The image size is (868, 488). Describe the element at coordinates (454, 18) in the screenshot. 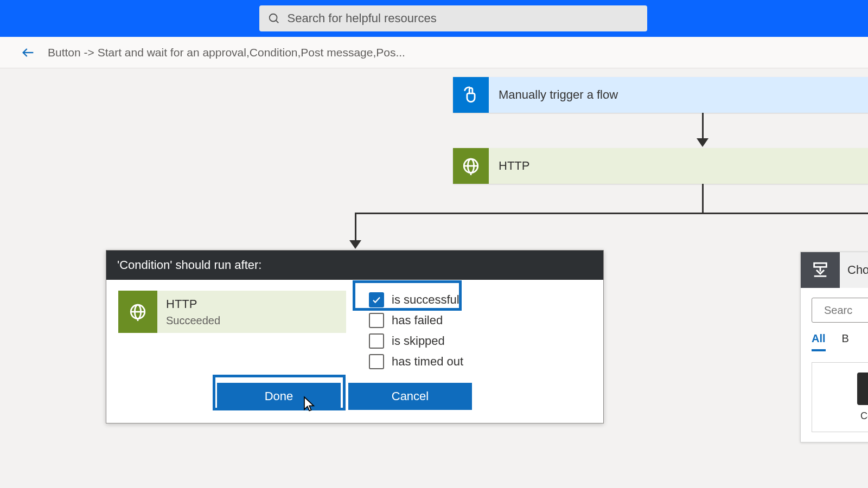

I see `global-search` at that location.